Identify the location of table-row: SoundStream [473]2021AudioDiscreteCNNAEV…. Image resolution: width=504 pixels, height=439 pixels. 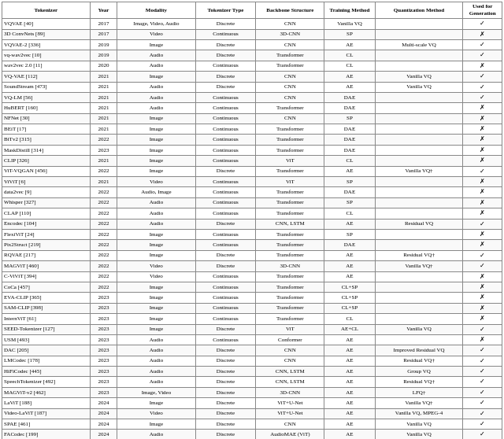
(252, 87).